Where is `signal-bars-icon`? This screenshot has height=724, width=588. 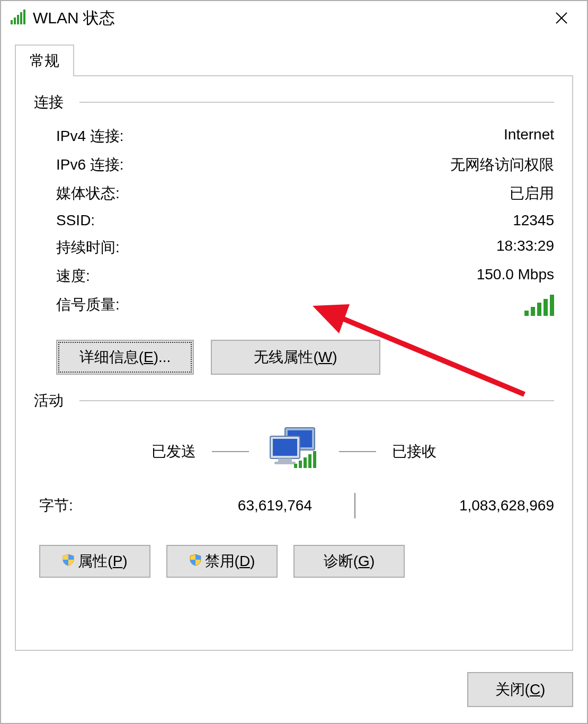
signal-bars-icon is located at coordinates (539, 307).